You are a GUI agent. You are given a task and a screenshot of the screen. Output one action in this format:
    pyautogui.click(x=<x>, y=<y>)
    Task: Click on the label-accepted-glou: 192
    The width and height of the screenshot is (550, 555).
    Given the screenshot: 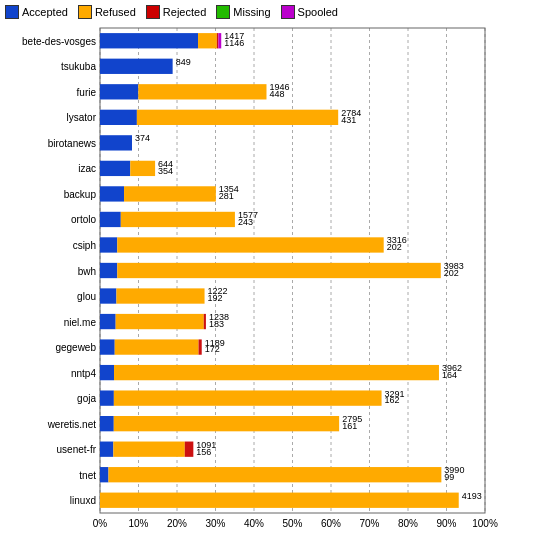 What is the action you would take?
    pyautogui.click(x=216, y=298)
    